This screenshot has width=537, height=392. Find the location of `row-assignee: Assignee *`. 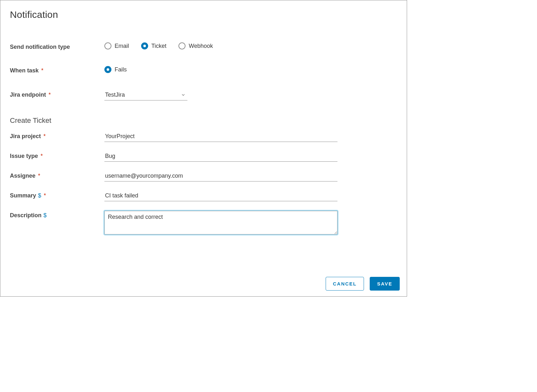

row-assignee: Assignee * is located at coordinates (204, 180).